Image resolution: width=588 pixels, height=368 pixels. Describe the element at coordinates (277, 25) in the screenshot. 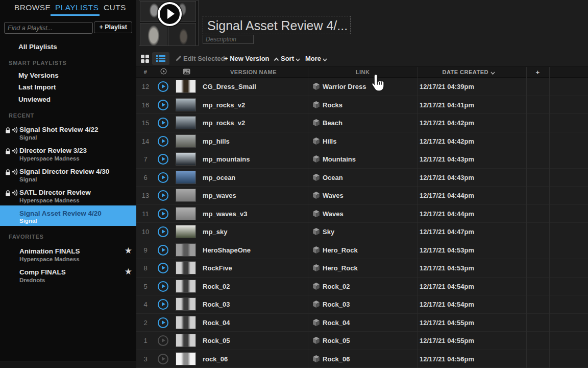

I see `playlist-title-field: Signal Asset Review 4/...` at that location.